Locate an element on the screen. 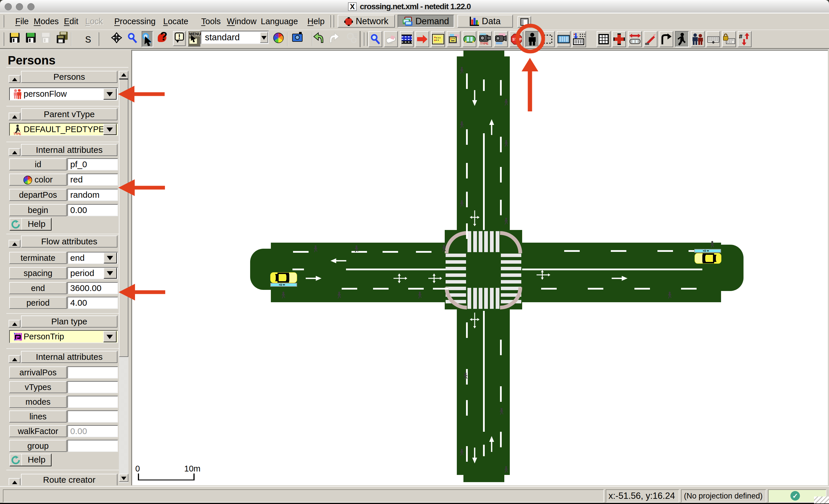  svg-text: 10m is located at coordinates (192, 468).